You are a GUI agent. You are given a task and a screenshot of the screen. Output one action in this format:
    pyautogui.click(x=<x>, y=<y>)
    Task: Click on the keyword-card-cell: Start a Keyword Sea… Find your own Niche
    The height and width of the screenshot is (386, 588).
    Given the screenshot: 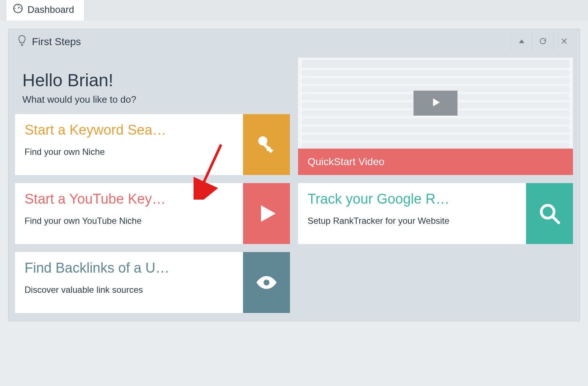 What is the action you would take?
    pyautogui.click(x=152, y=145)
    